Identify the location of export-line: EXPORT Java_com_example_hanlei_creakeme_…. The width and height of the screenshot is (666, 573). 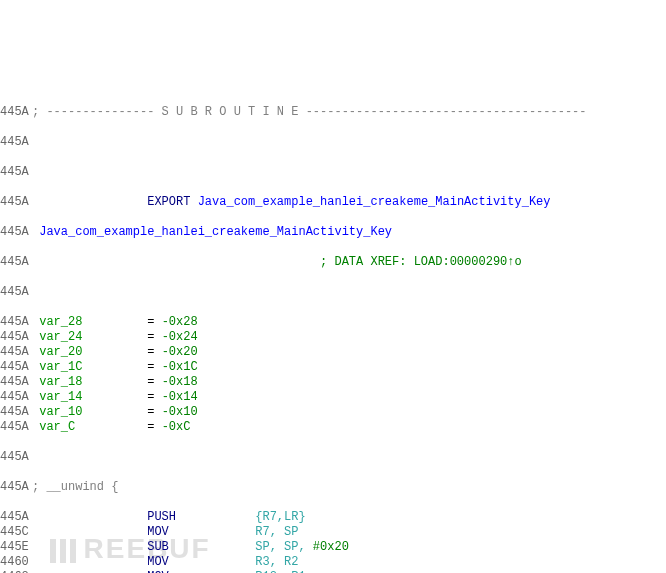
(349, 202).